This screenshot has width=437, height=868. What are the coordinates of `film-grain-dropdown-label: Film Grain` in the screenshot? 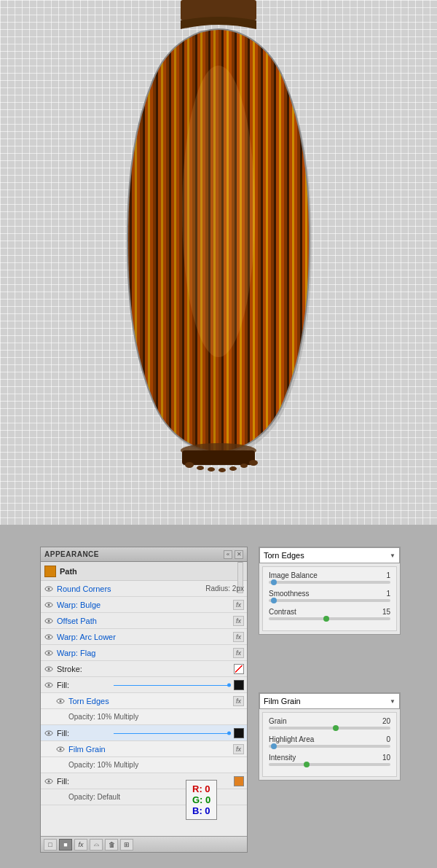 It's located at (283, 701).